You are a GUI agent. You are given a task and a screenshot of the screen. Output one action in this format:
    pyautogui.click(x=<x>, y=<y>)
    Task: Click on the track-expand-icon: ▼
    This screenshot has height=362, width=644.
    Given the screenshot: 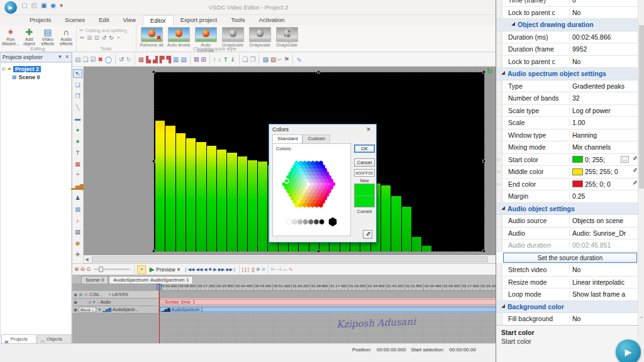 What is the action you would take?
    pyautogui.click(x=99, y=310)
    